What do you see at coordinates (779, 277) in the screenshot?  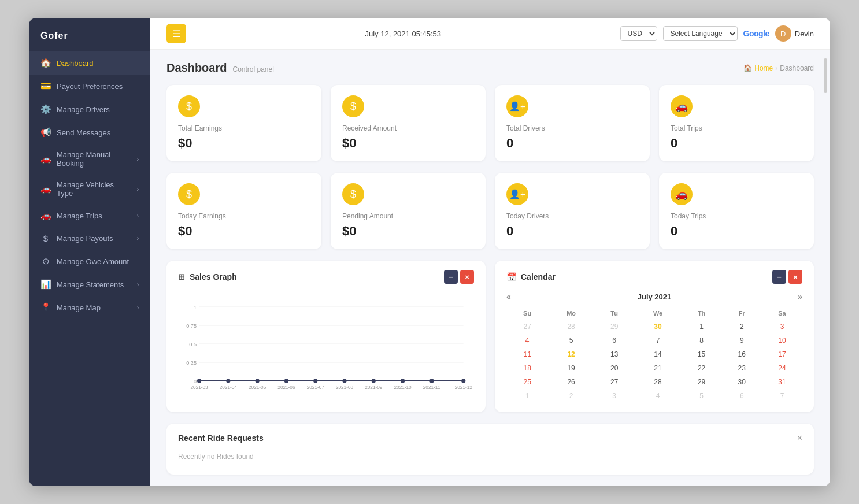 I see `calendar-minimize-button: −` at bounding box center [779, 277].